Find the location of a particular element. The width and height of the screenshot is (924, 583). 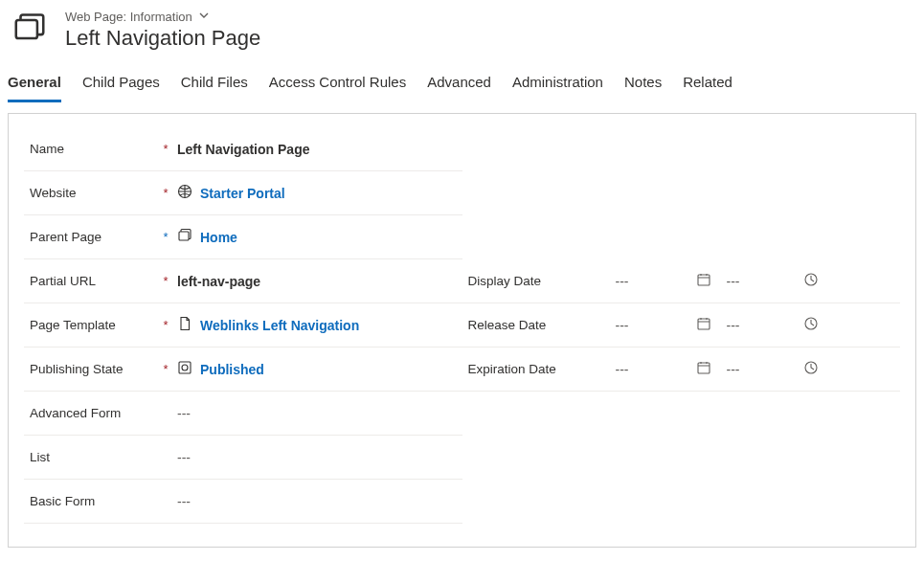

label-partial-url: Partial URL is located at coordinates (91, 281).